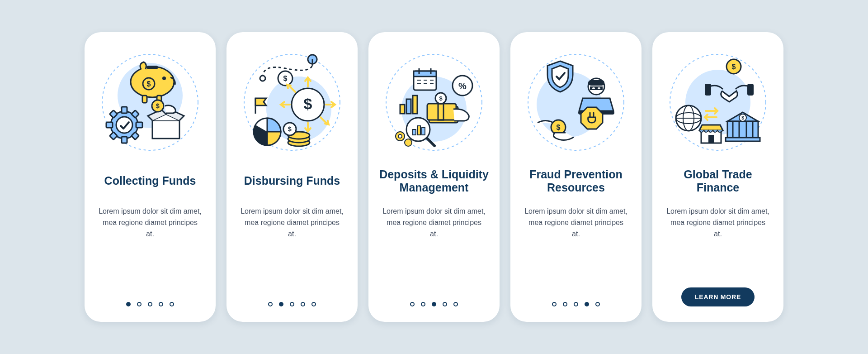 This screenshot has width=868, height=354. Describe the element at coordinates (576, 181) in the screenshot. I see `card-title: Fraud Prevention Resources` at that location.